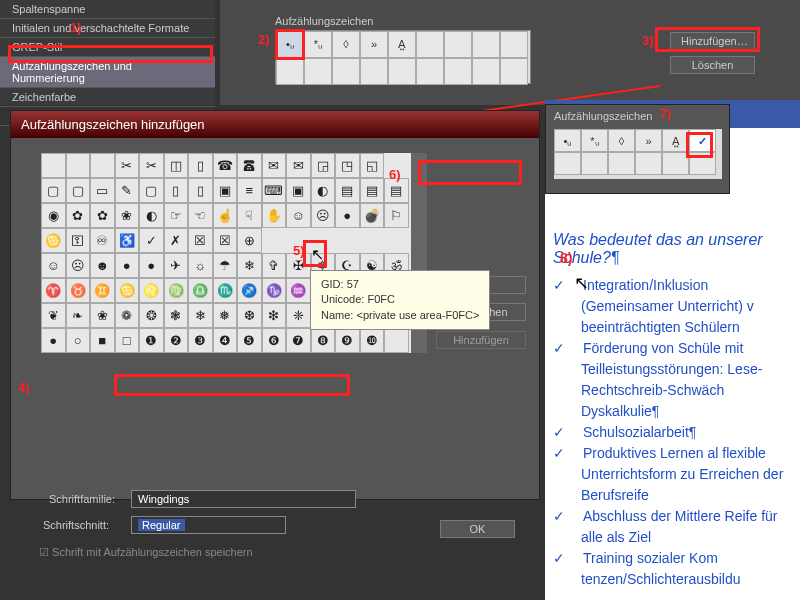 The width and height of the screenshot is (800, 600). I want to click on glyph-cell: ✈, so click(176, 266).